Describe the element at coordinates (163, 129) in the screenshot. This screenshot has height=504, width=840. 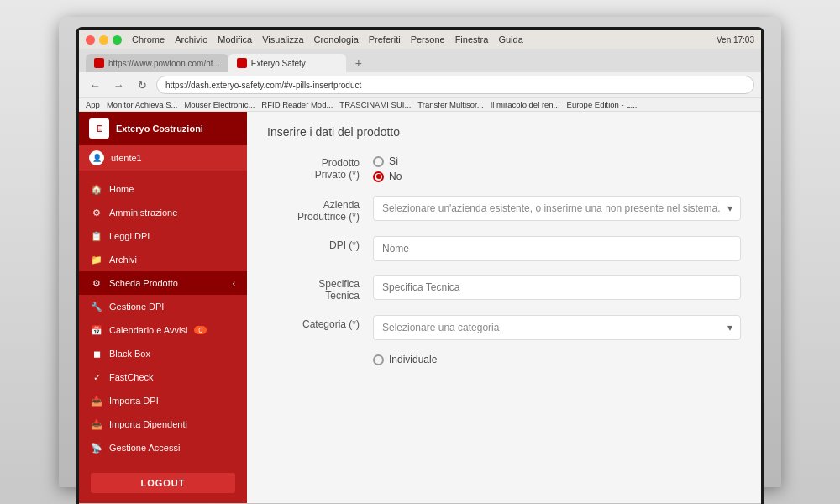
I see `sidebar-header: E Exteryo Costruzioni` at that location.